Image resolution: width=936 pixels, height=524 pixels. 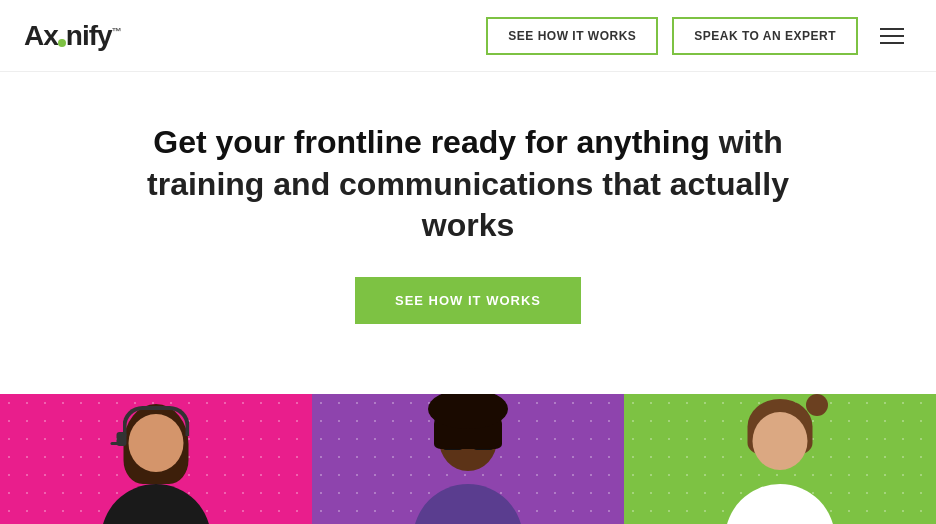 What do you see at coordinates (72, 36) in the screenshot?
I see `logo: Axnify™` at bounding box center [72, 36].